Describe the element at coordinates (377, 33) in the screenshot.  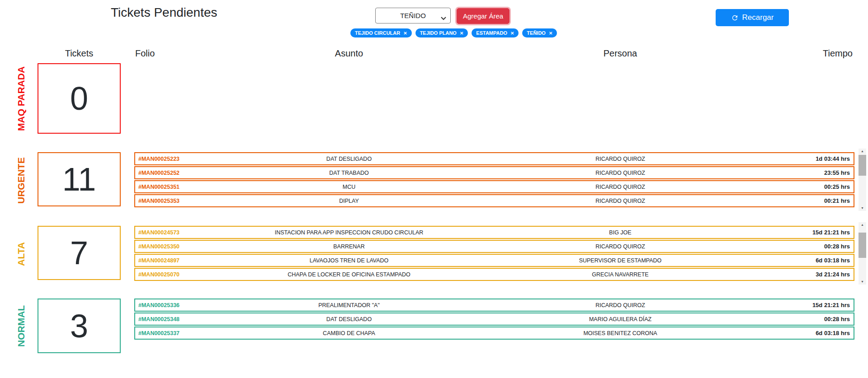
I see `area-tag-label: TEJIDO CIRCULAR` at that location.